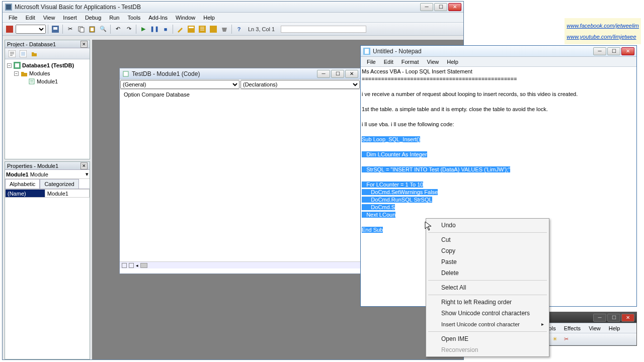  I want to click on cut-icon: ✂, so click(70, 29).